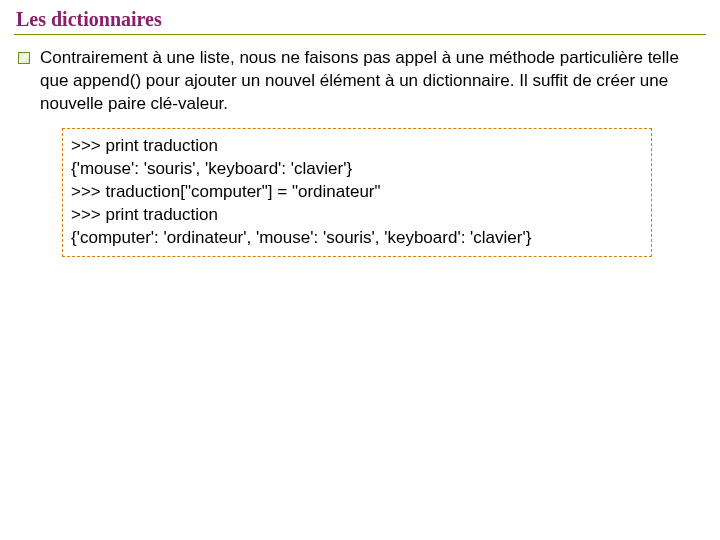  I want to click on code-line: {'computer': 'ordinateur', 'mouse': 'sou…, so click(301, 238).